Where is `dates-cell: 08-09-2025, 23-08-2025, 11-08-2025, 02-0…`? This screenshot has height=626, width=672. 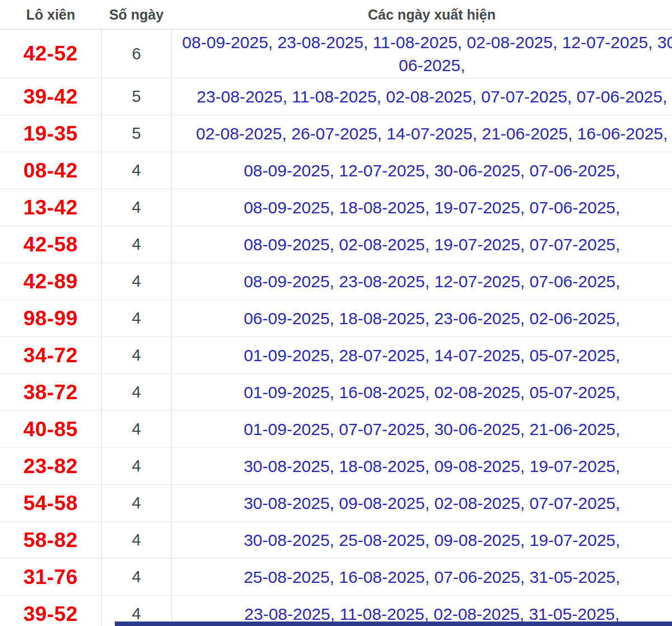 dates-cell: 08-09-2025, 23-08-2025, 11-08-2025, 02-0… is located at coordinates (422, 54).